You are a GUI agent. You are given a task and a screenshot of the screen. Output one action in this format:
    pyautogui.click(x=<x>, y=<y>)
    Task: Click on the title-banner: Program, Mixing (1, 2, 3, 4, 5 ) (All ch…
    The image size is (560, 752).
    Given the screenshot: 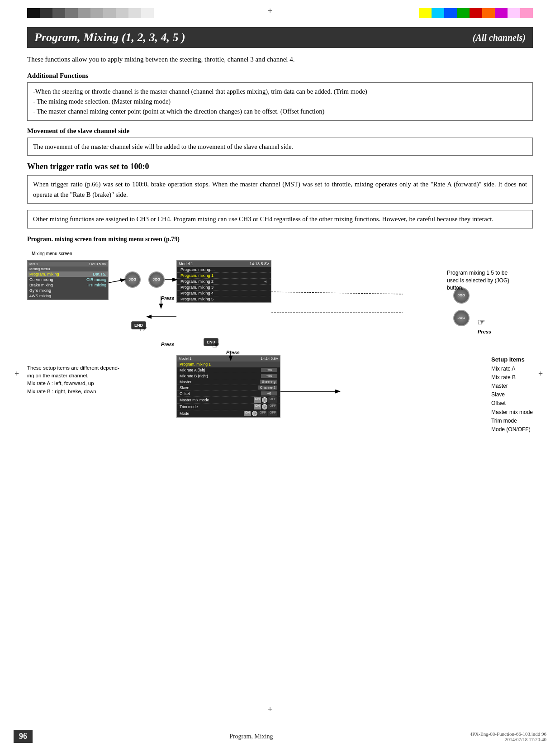 What is the action you would take?
    pyautogui.click(x=280, y=38)
    